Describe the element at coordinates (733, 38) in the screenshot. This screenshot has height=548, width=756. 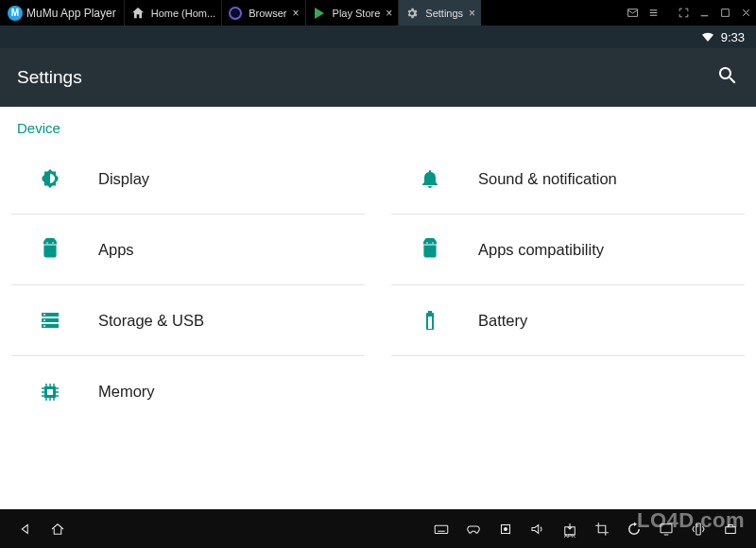
I see `status-time: 9:33` at that location.